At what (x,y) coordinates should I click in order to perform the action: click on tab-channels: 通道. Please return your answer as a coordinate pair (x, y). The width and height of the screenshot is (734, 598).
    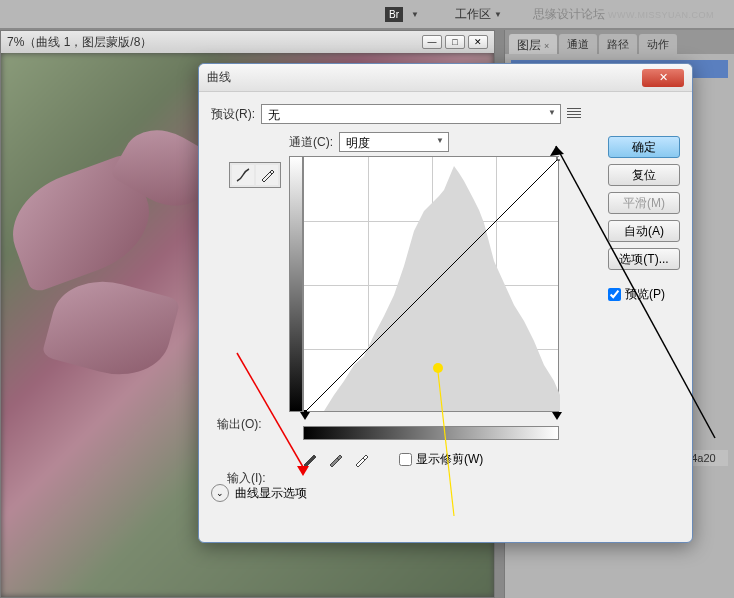
    Looking at the image, I should click on (578, 44).